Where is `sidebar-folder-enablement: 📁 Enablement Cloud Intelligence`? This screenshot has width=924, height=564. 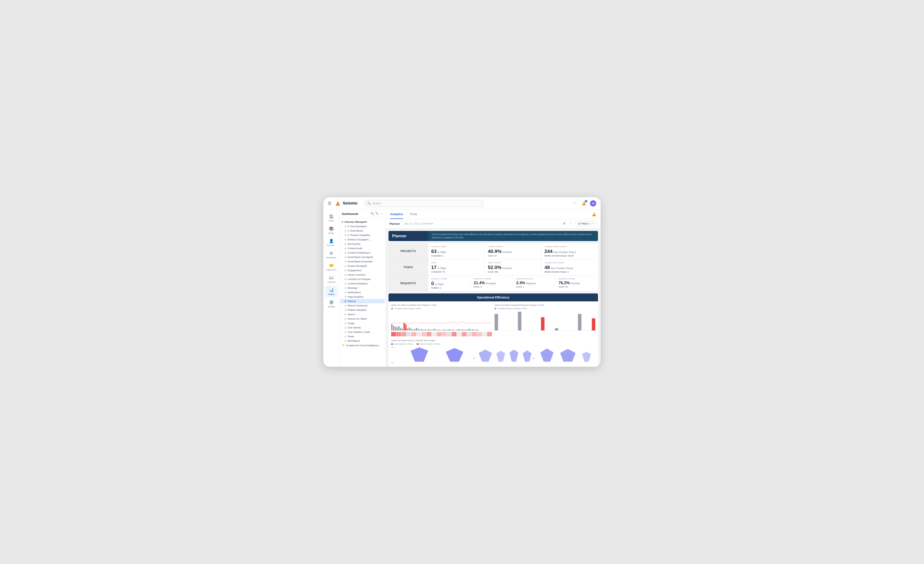 sidebar-folder-enablement: 📁 Enablement Cloud Intelligence is located at coordinates (362, 345).